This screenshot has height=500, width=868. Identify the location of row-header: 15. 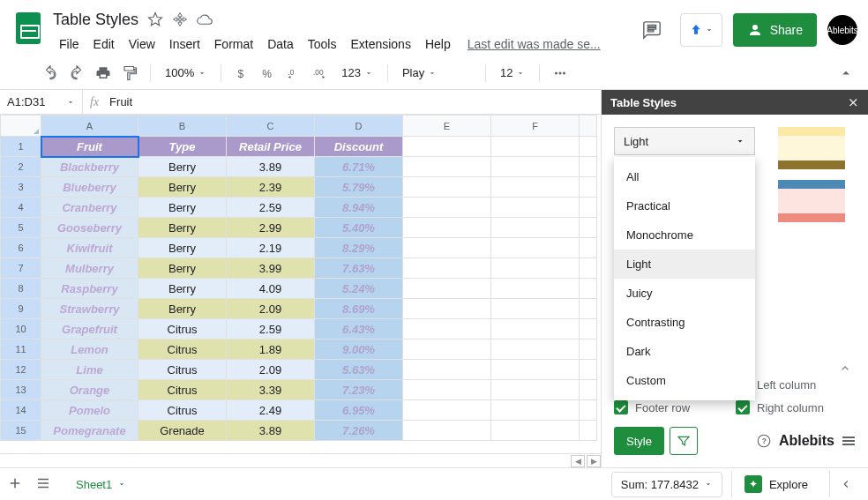
(21, 430).